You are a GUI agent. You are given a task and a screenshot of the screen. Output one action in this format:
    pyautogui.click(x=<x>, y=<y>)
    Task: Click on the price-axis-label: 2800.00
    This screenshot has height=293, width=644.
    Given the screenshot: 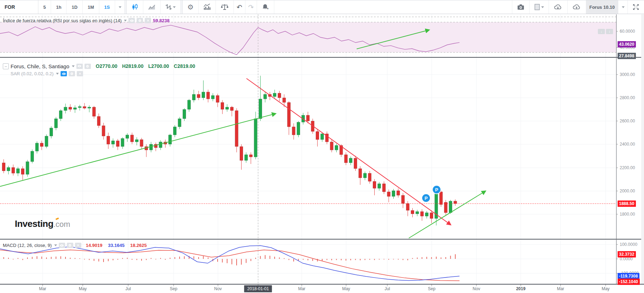 What is the action you would take?
    pyautogui.click(x=627, y=98)
    